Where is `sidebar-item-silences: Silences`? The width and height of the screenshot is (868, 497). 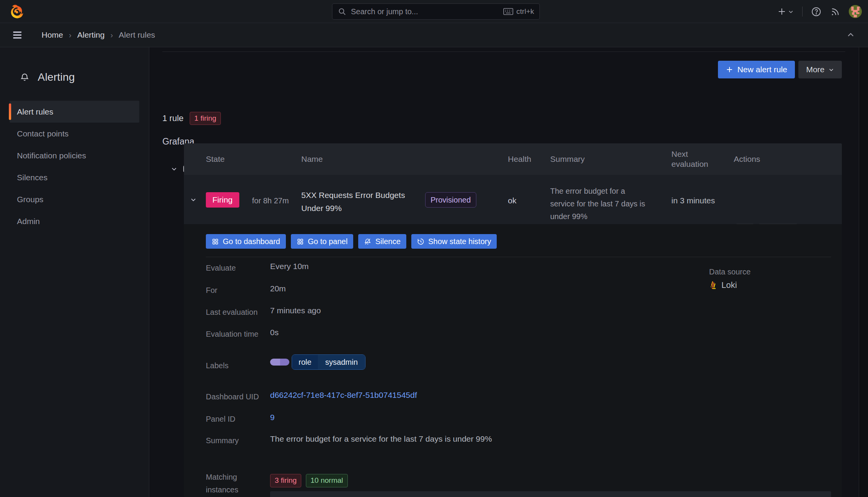 sidebar-item-silences: Silences is located at coordinates (75, 178).